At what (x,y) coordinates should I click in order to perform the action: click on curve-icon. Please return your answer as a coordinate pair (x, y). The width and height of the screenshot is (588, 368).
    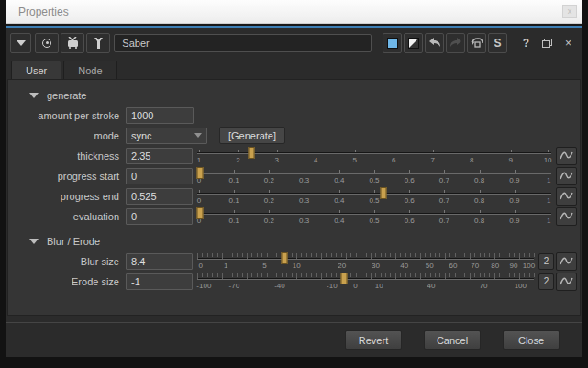
    Looking at the image, I should click on (567, 156).